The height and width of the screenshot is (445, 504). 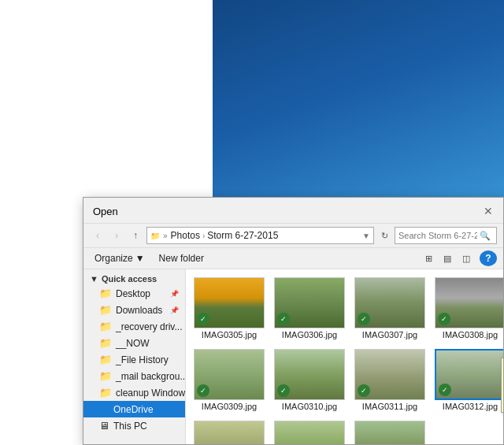 What do you see at coordinates (390, 406) in the screenshot?
I see `file-name-0311: IMAG0311.jpg` at bounding box center [390, 406].